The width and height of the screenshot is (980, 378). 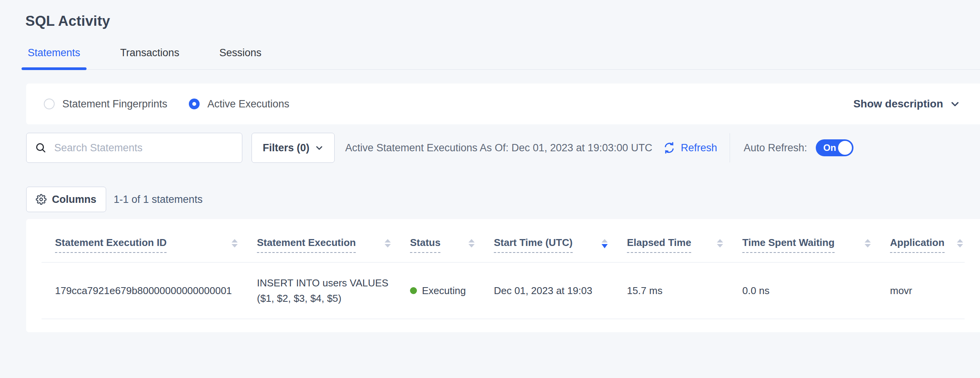 What do you see at coordinates (730, 148) in the screenshot?
I see `toolbar-divider` at bounding box center [730, 148].